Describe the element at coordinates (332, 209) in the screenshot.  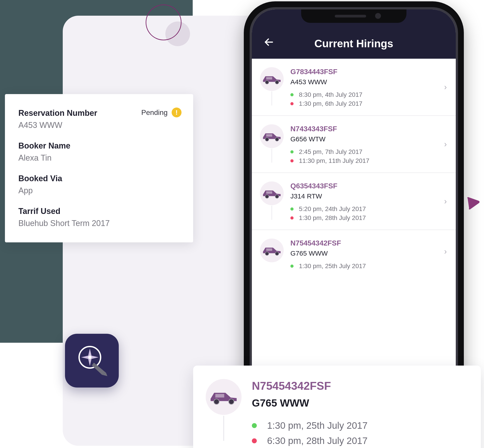
I see `start-time: 5:20 pm, 24th July 2017` at that location.